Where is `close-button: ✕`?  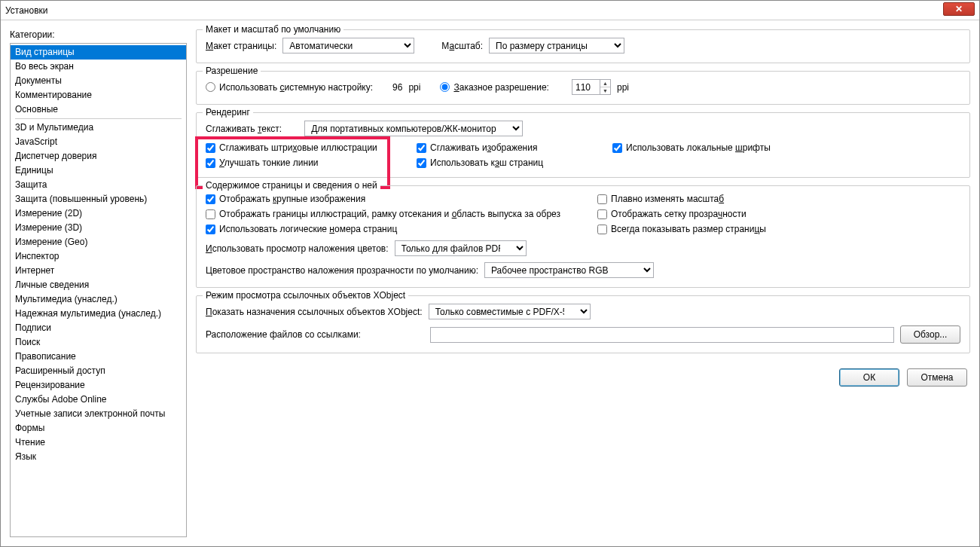 close-button: ✕ is located at coordinates (959, 9).